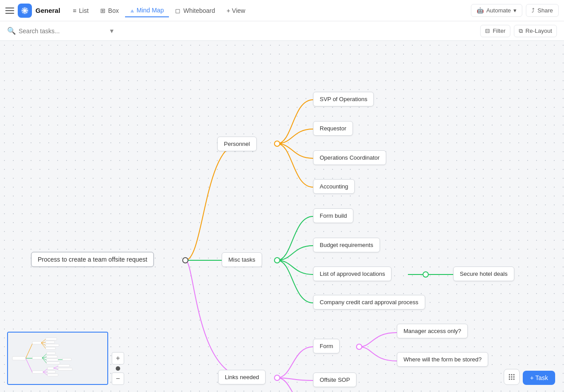 The image size is (564, 392). I want to click on requestor-node: Requestor, so click(333, 129).